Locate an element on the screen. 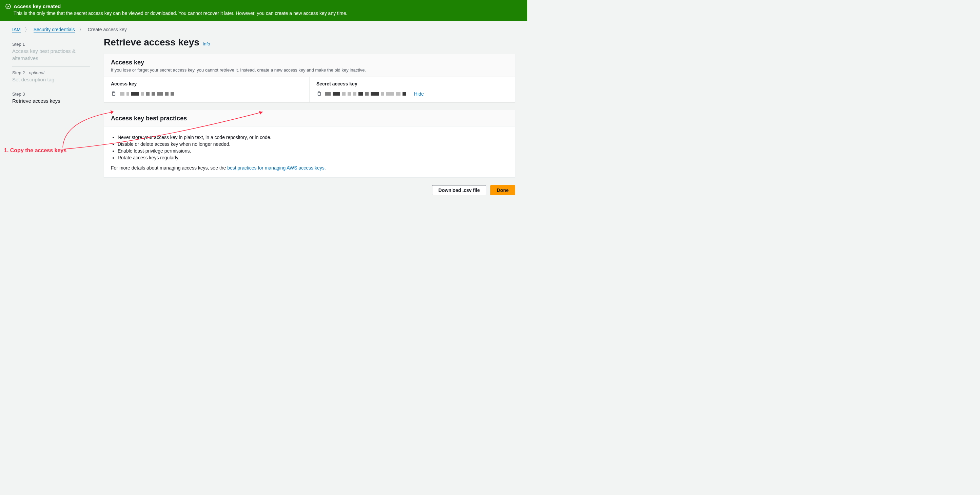 Image resolution: width=980 pixels, height=495 pixels. best-practices-list: Never store your access key in plain tex… is located at coordinates (309, 148).